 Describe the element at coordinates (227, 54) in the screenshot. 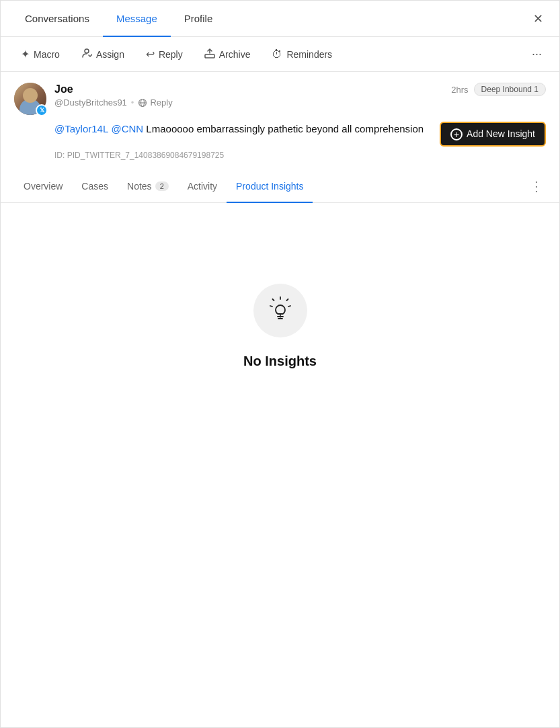

I see `archive-button: Archive` at that location.